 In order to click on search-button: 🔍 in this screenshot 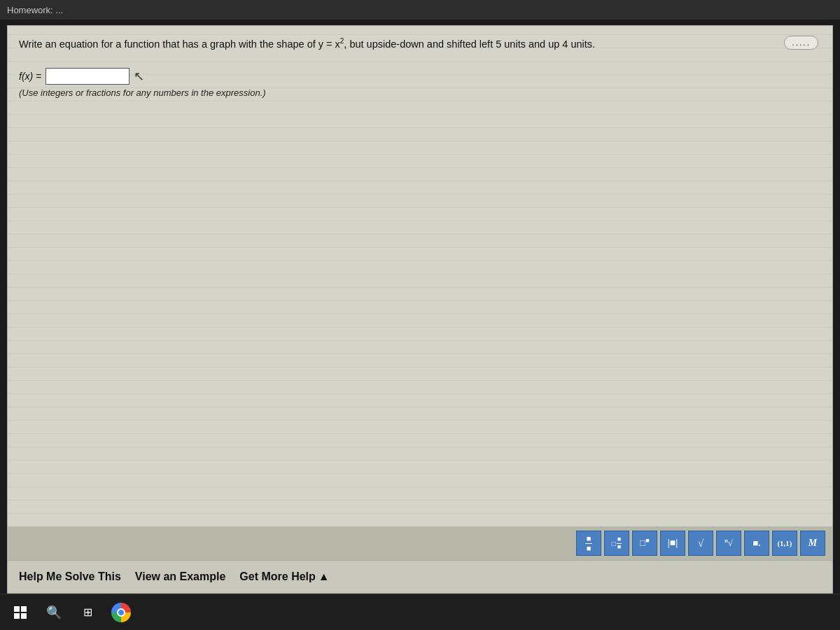, I will do `click(54, 612)`.